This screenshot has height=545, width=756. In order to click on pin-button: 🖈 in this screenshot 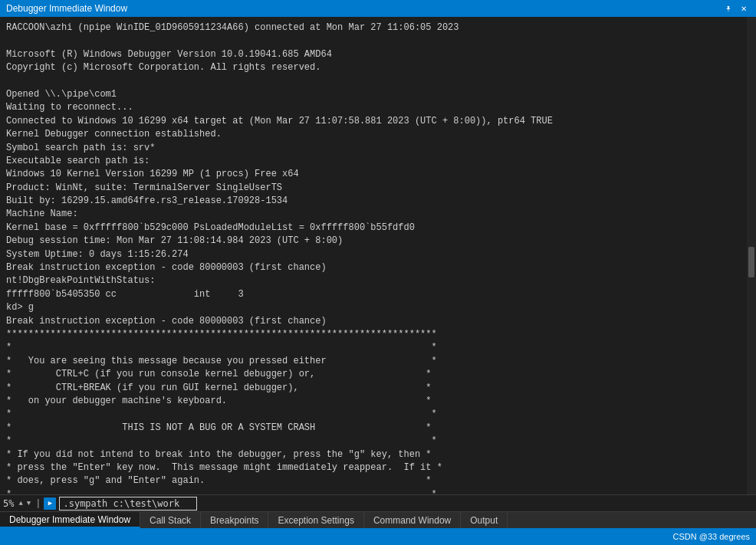, I will do `click(728, 8)`.